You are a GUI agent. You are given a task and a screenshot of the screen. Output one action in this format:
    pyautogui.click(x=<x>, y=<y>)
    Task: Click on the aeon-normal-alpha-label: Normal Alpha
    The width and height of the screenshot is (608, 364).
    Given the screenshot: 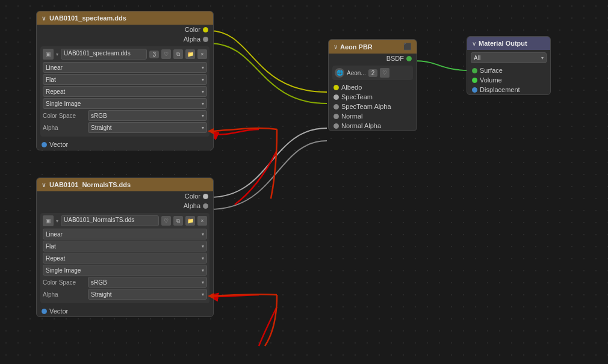 What is the action you would take?
    pyautogui.click(x=361, y=126)
    